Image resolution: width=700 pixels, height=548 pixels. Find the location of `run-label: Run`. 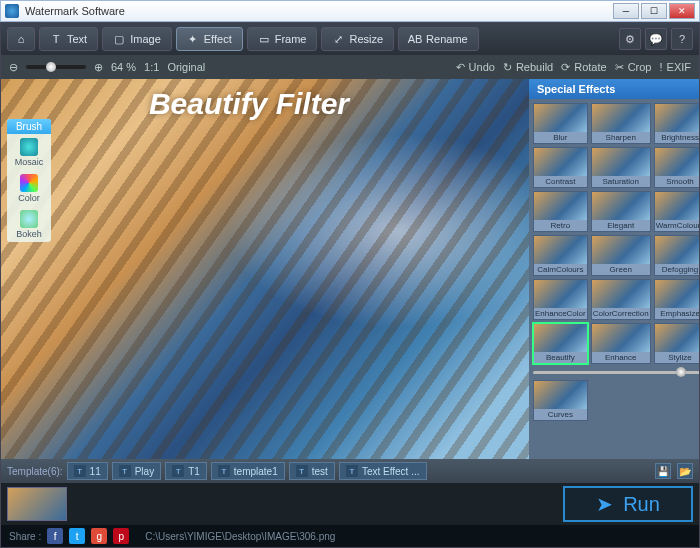

run-label: Run is located at coordinates (642, 504).